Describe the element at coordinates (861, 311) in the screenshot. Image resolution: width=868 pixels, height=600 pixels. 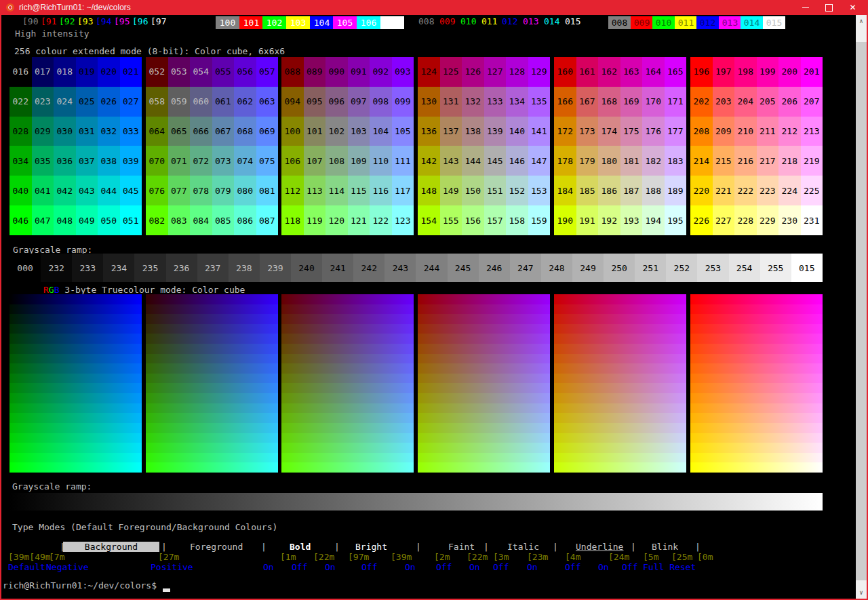
I see `scrollbar-thumb` at that location.